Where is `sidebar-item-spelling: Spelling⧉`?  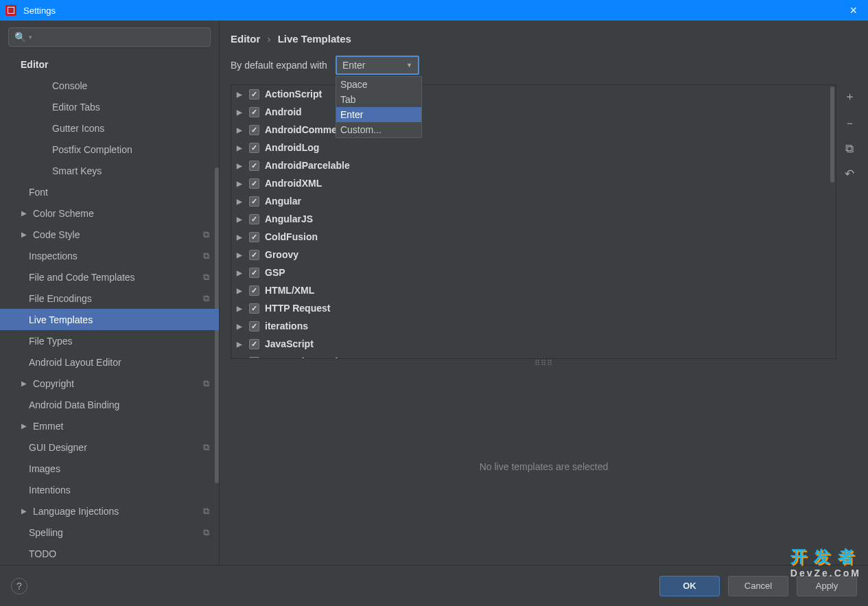 sidebar-item-spelling: Spelling⧉ is located at coordinates (110, 533).